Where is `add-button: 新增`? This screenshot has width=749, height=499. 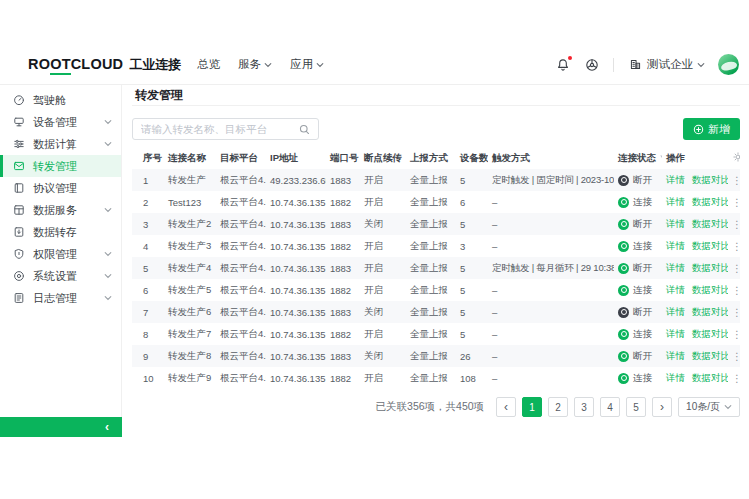 add-button: 新增 is located at coordinates (712, 129).